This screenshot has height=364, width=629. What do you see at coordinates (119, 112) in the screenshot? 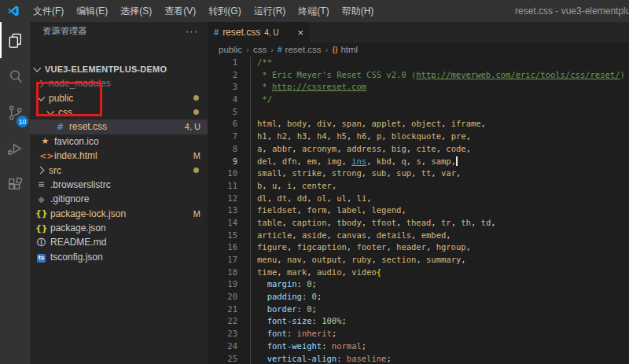
I see `tree-item-css: css` at bounding box center [119, 112].